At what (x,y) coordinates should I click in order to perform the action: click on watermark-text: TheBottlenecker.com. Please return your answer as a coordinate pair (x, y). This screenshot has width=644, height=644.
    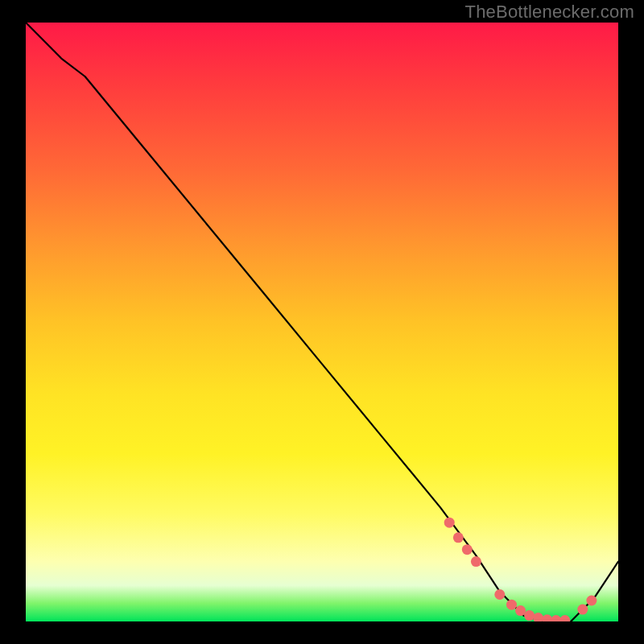
    Looking at the image, I should click on (550, 12).